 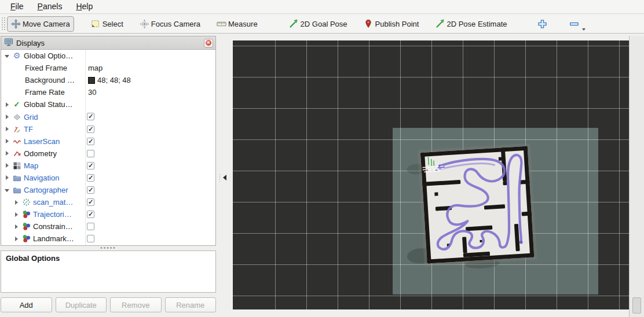 What do you see at coordinates (17, 141) in the screenshot?
I see `laserscan-icon` at bounding box center [17, 141].